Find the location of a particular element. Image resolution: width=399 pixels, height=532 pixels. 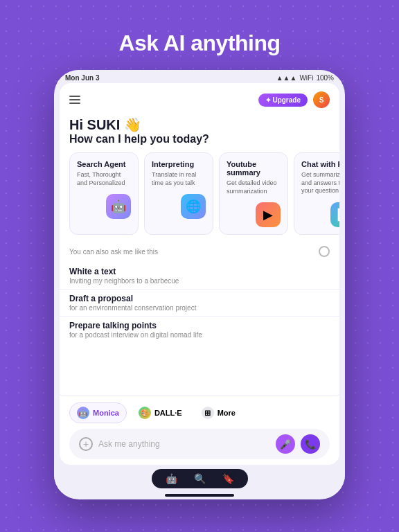

hamburger-menu is located at coordinates (75, 100).